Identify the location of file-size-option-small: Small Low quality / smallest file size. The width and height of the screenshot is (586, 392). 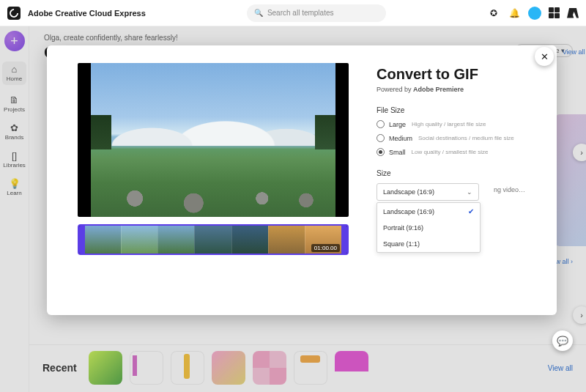
(458, 152).